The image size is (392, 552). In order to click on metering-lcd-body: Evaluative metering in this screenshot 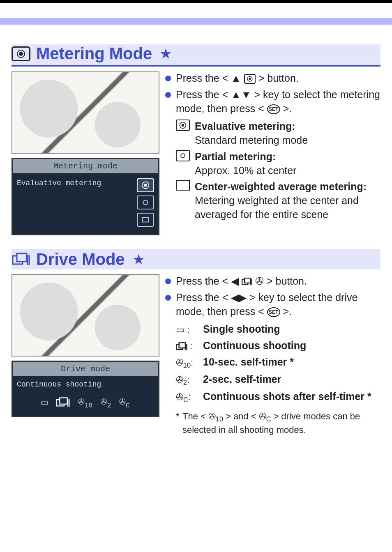, I will do `click(85, 204)`.